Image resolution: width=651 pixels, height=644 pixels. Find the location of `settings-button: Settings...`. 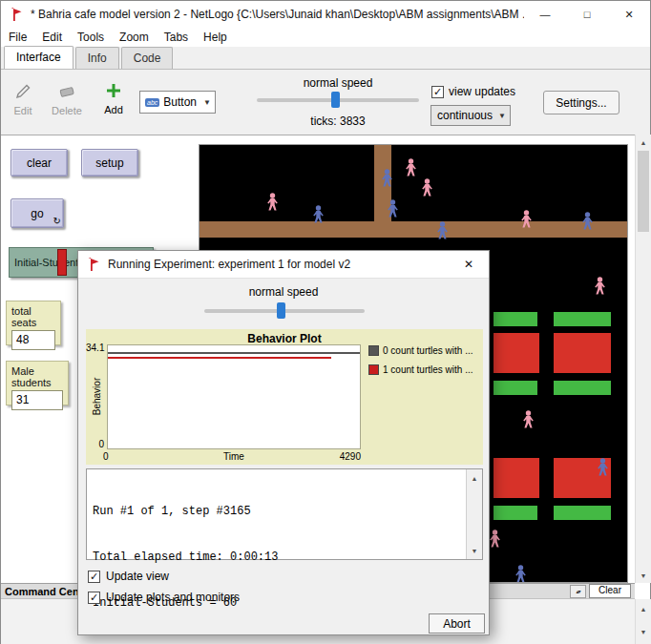

settings-button: Settings... is located at coordinates (581, 103).